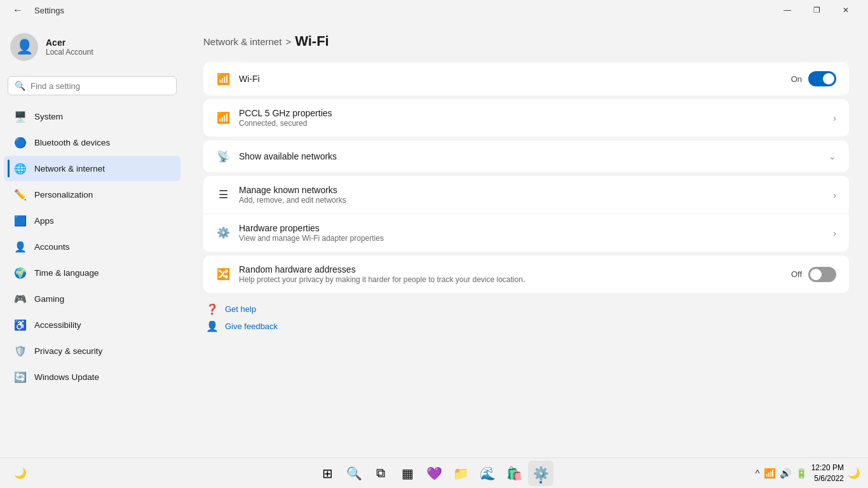 This screenshot has width=868, height=488. I want to click on get-help-icon: ❓, so click(212, 309).